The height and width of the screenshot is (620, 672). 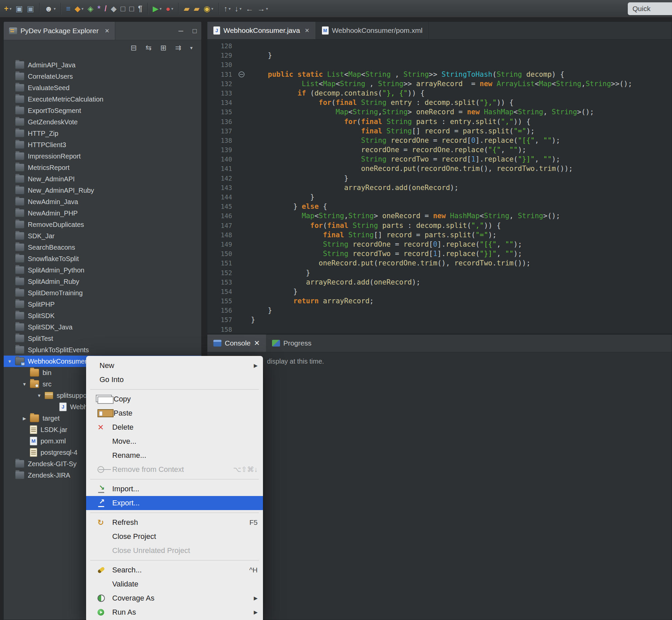 What do you see at coordinates (181, 31) in the screenshot?
I see `minimize-button: ─` at bounding box center [181, 31].